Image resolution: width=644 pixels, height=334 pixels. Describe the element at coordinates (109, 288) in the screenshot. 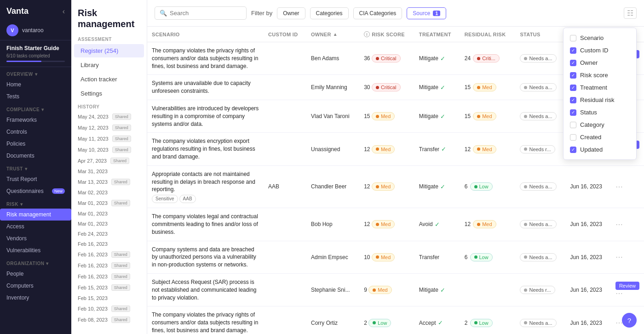

I see `history-item: Feb 15, 2023Shared` at that location.